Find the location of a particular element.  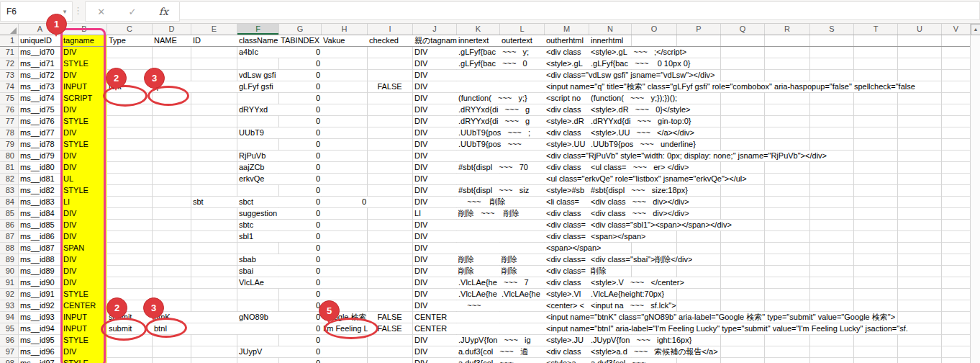

cell-J83: DIV is located at coordinates (435, 190).